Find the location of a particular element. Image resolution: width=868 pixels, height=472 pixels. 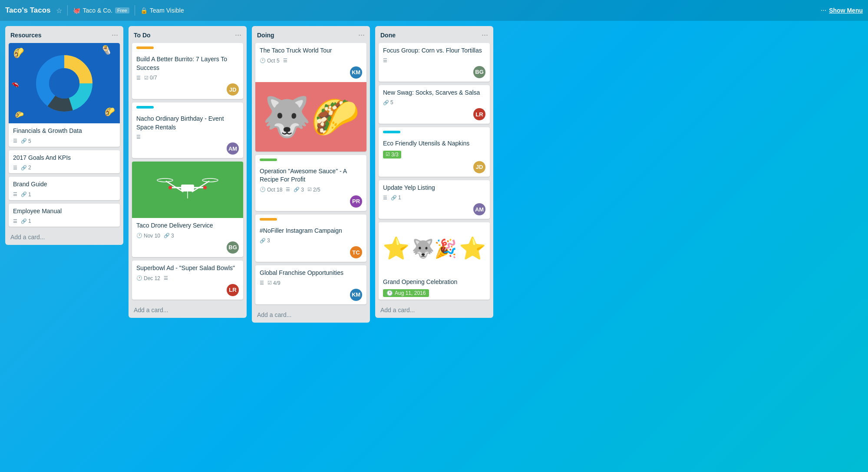

card-goals: 2017 Goals And KPIs ☰ 🔗 2 is located at coordinates (64, 162).